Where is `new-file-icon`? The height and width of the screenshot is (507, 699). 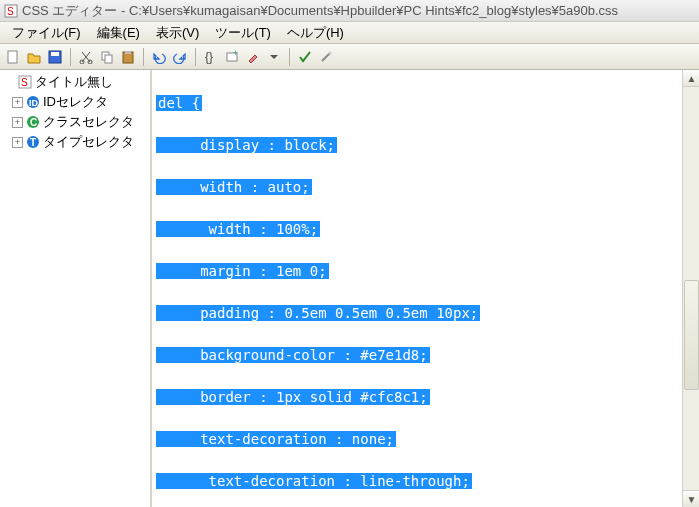 new-file-icon is located at coordinates (13, 57).